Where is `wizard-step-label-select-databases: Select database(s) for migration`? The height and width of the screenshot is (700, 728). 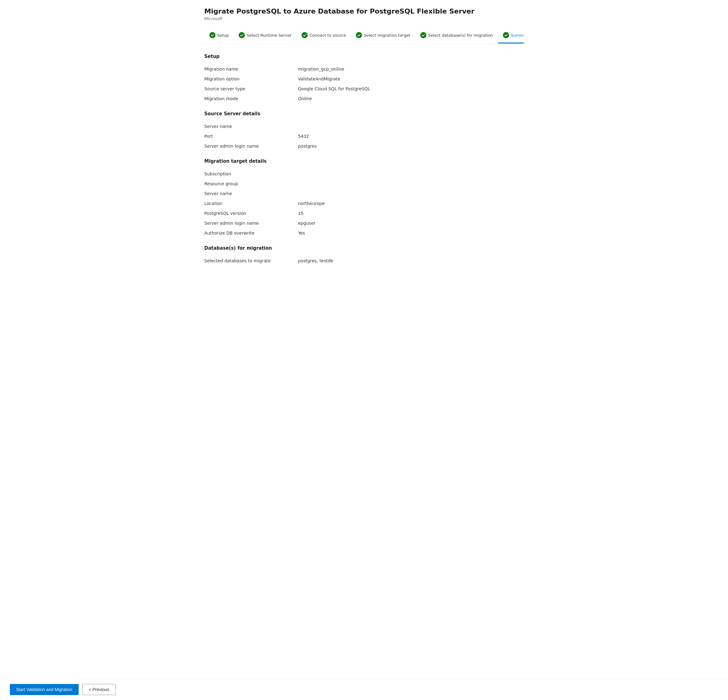 wizard-step-label-select-databases: Select database(s) for migration is located at coordinates (461, 35).